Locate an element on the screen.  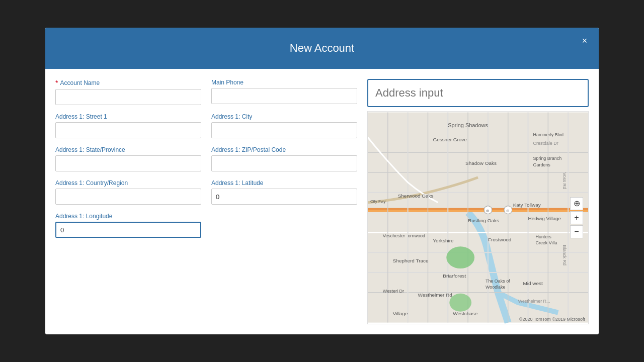
svg-text: Briarforest is located at coordinates (454, 276).